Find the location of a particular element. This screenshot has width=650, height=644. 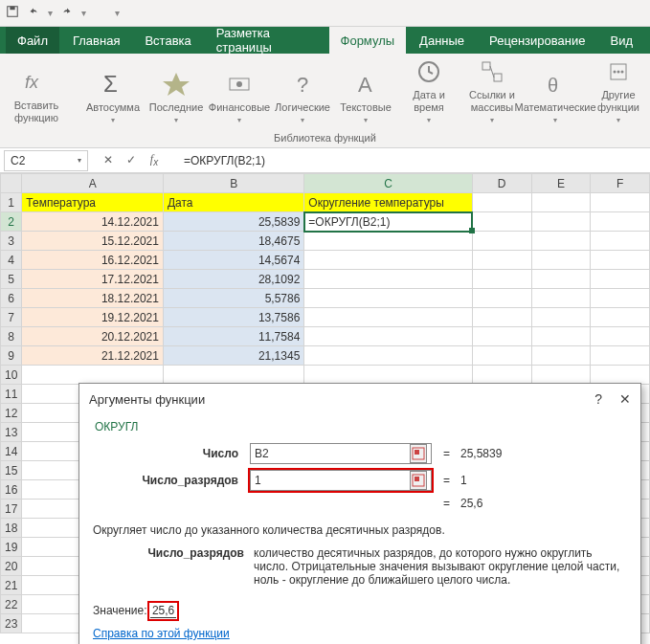

tab-formulas: Формулы is located at coordinates (368, 40).